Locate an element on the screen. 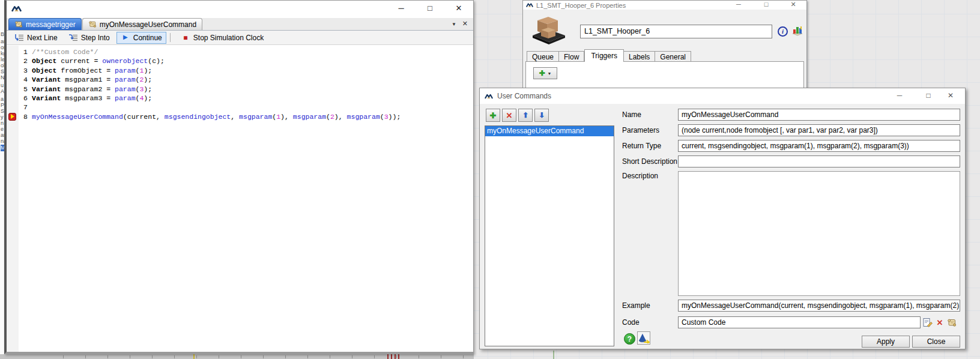 The width and height of the screenshot is (980, 359). edit-code-button is located at coordinates (928, 322).